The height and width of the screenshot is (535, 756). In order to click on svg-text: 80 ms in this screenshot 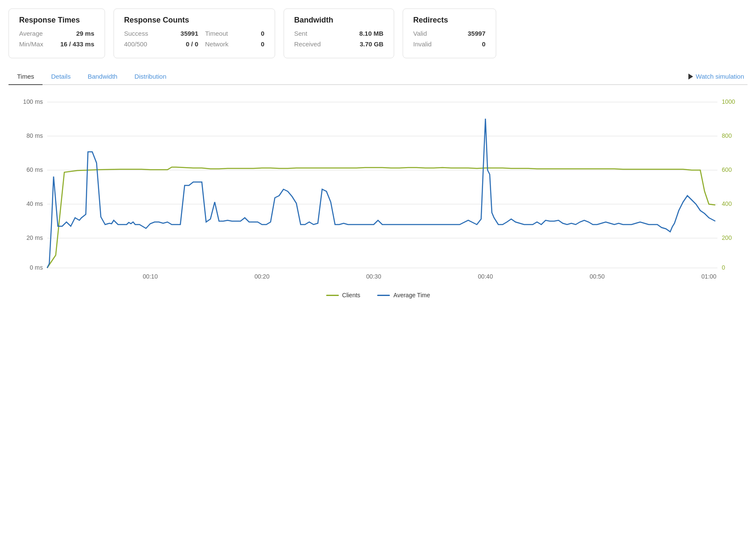, I will do `click(34, 136)`.